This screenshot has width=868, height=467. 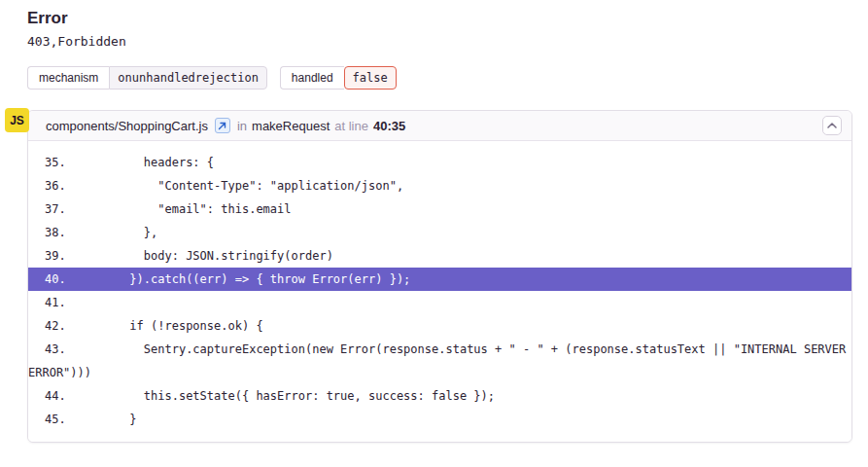 What do you see at coordinates (439, 396) in the screenshot?
I see `code-line: 44. this.setState({ hasError: true, succ…` at bounding box center [439, 396].